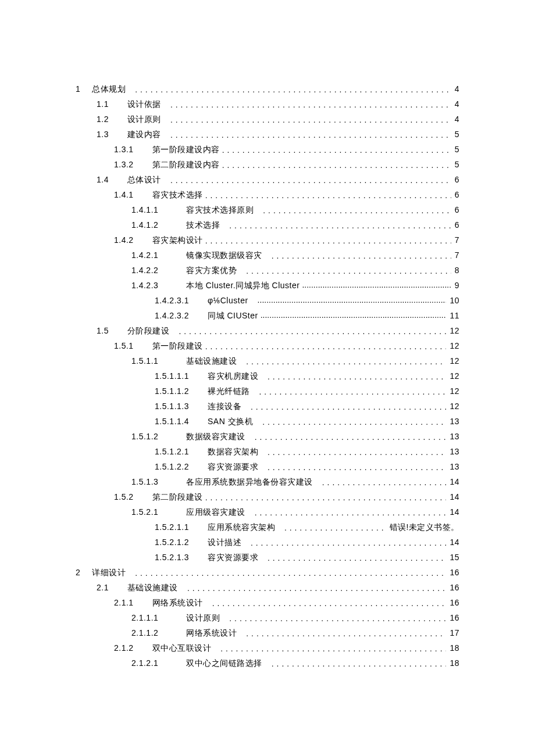  What do you see at coordinates (268, 618) in the screenshot?
I see `toc-entry: 2.1.1.1设计原则. . . . . . . . . . . . . . .…` at bounding box center [268, 618].